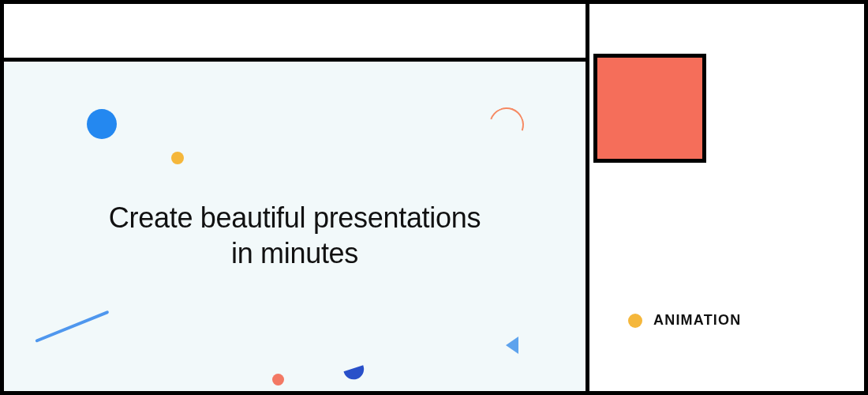  Describe the element at coordinates (178, 158) in the screenshot. I see `decor-dot-icon` at that location.